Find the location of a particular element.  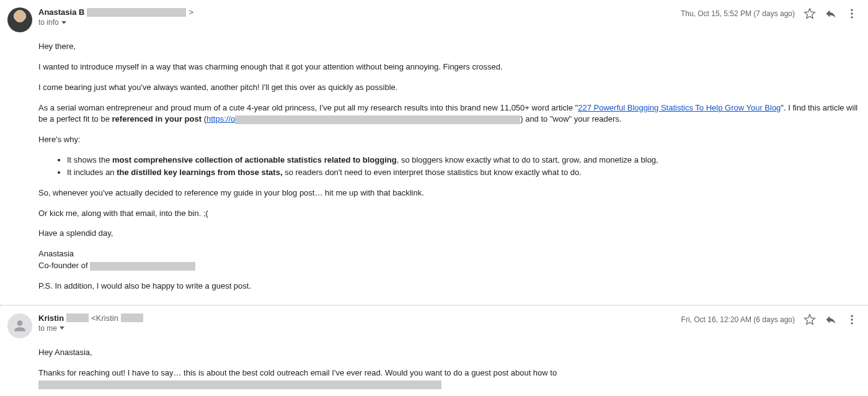

list-item: It includes an the distilled key learnin… is located at coordinates (463, 173).